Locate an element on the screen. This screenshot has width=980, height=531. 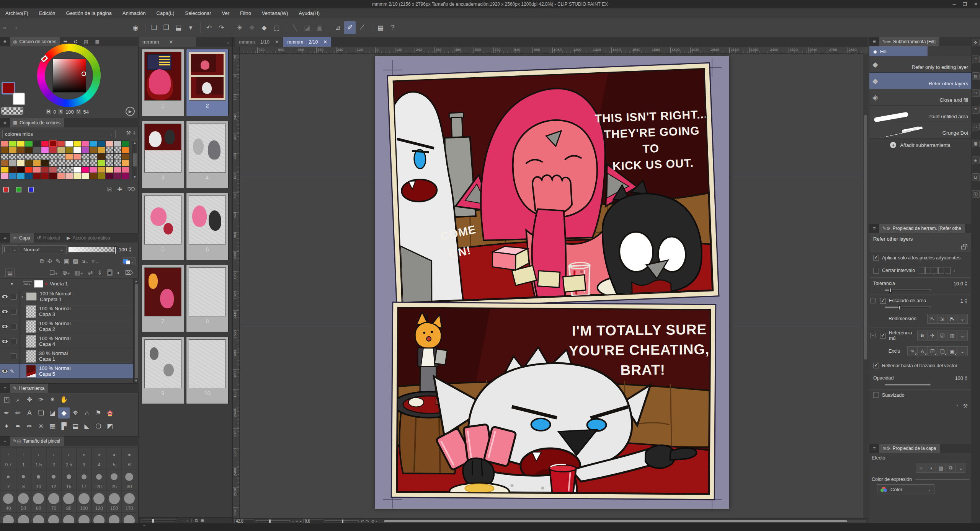
canvas-vertical-scrollbar is located at coordinates (866, 286).